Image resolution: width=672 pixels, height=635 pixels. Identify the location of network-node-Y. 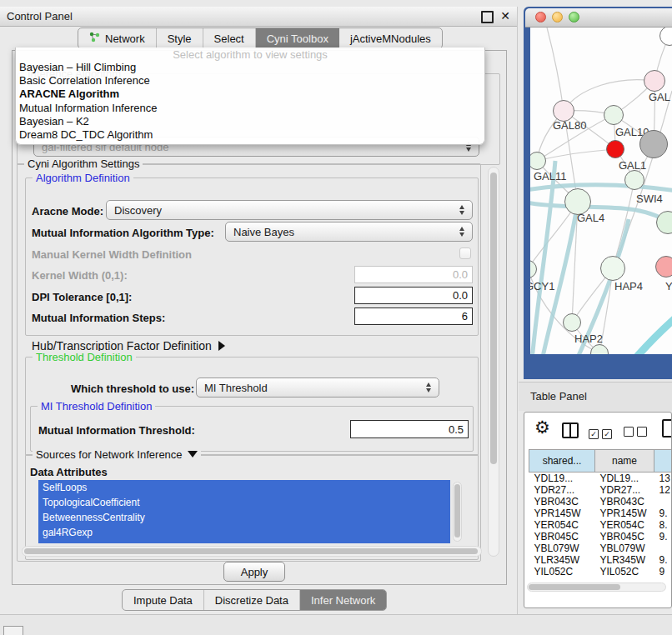
(664, 267).